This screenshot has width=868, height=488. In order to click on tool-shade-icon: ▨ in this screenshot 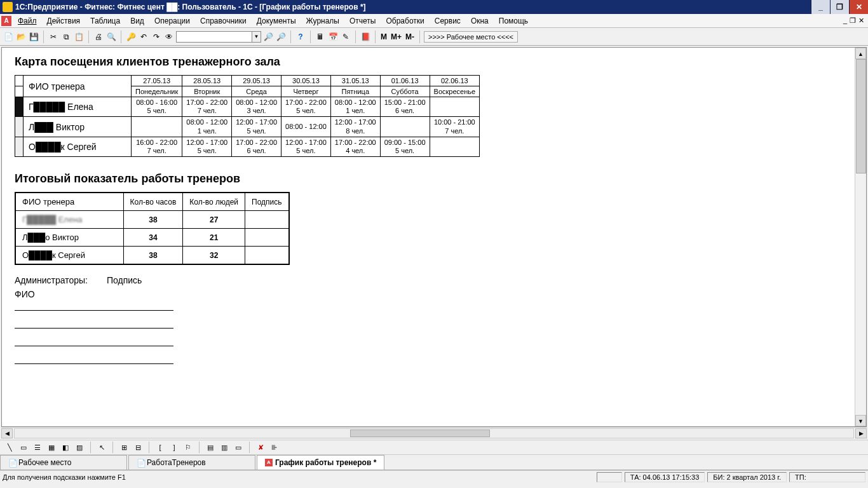, I will do `click(79, 447)`.